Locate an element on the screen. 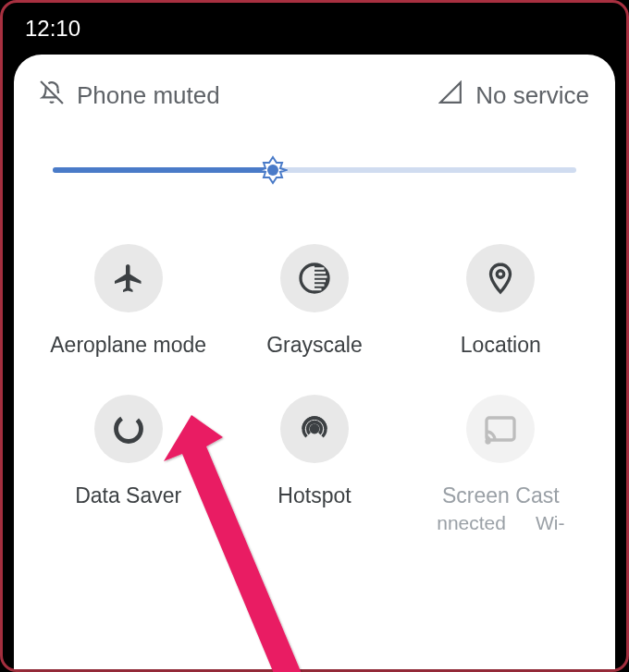 Image resolution: width=629 pixels, height=672 pixels. tile-aeroplane-mode: Aeroplane mode is located at coordinates (128, 301).